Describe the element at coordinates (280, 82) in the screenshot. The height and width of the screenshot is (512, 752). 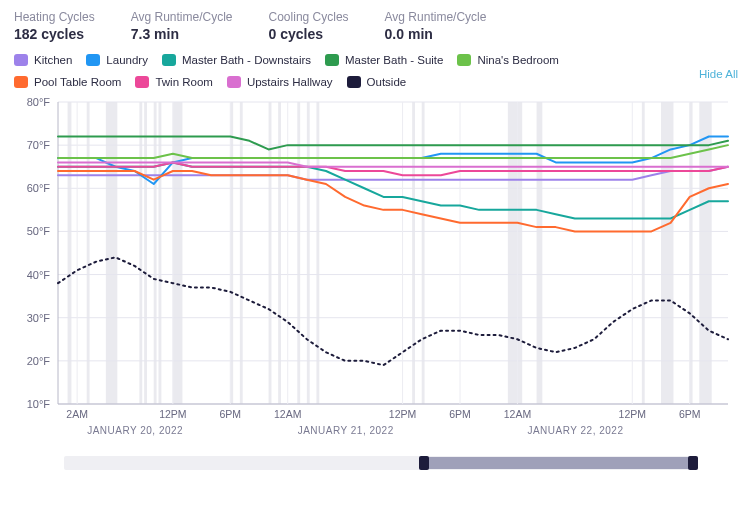
I see `legend-item: Upstairs Hallway` at that location.